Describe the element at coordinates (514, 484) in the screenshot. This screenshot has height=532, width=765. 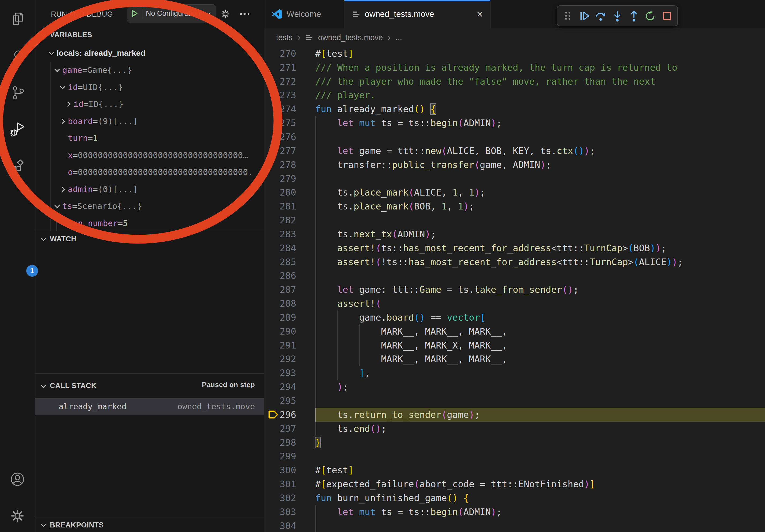
I see `code-line-301: 301#[expected_failure(abort_code = ttt::…` at that location.